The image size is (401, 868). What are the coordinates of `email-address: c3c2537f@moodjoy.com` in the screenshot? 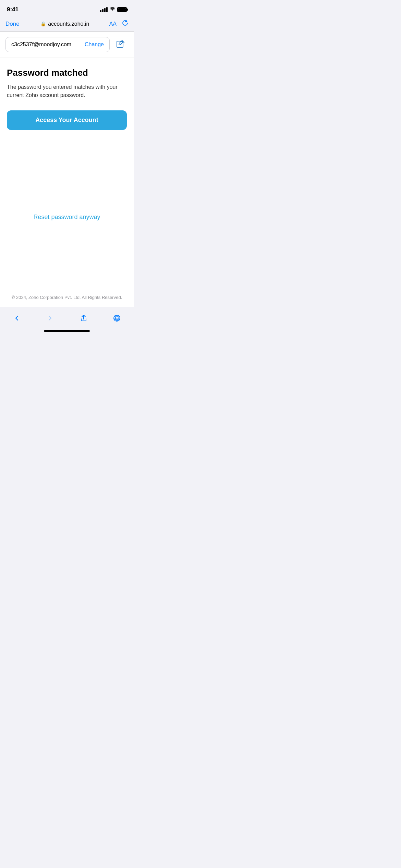 It's located at (41, 45).